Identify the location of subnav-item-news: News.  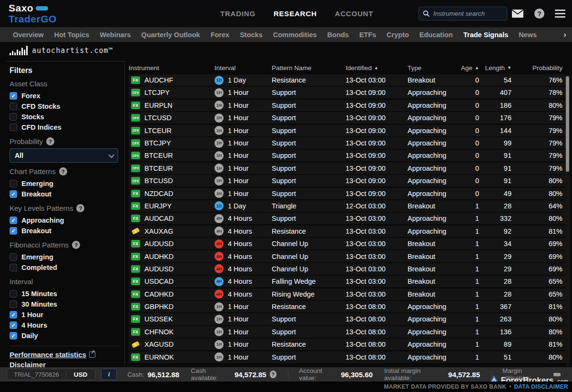
(528, 35).